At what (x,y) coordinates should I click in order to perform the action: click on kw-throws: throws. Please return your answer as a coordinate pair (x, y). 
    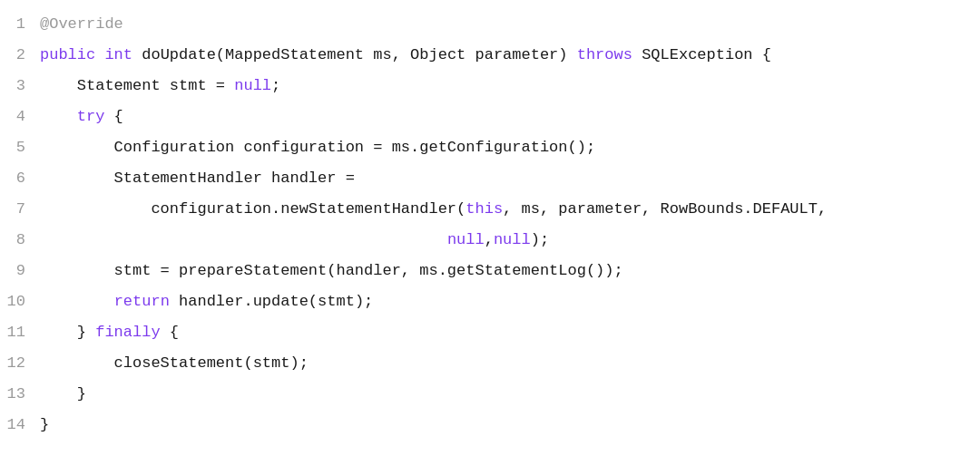
    Looking at the image, I should click on (604, 54).